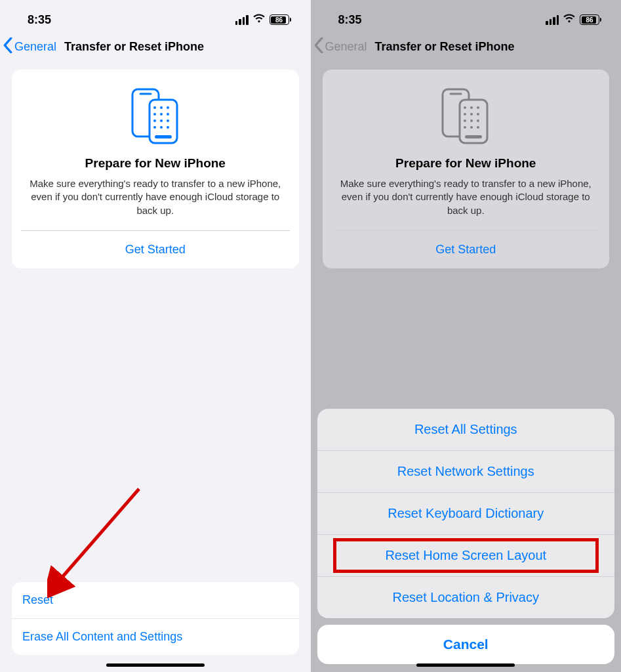  Describe the element at coordinates (466, 555) in the screenshot. I see `sheet-option-reset-home-screen: Reset Home Screen Layout` at that location.